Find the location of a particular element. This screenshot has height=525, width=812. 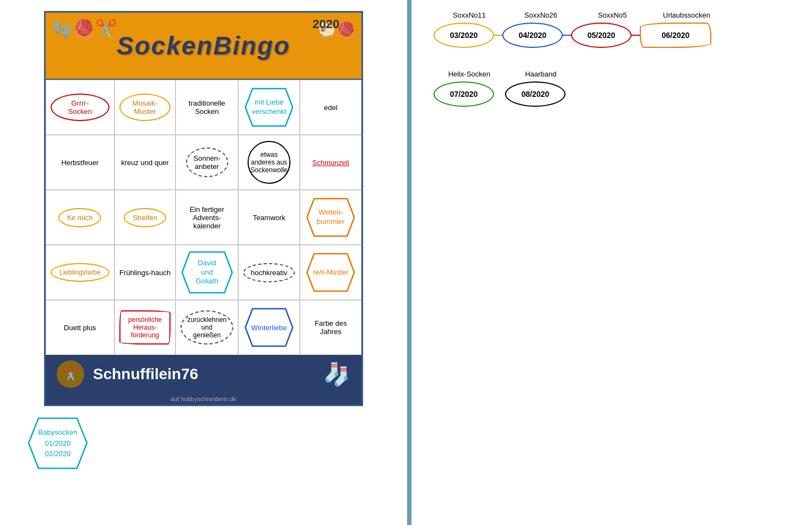

bingo-cell-r1c2: Mosaik-Muster is located at coordinates (145, 107).